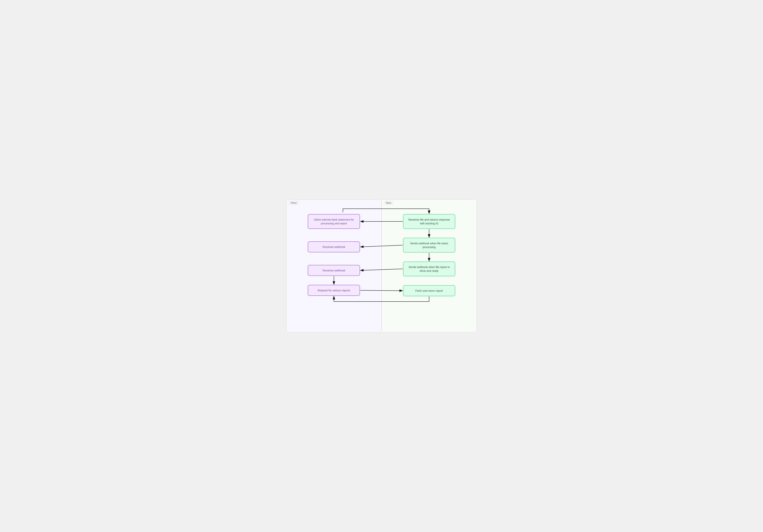  I want to click on box-partner-4: Request for various reports, so click(334, 290).